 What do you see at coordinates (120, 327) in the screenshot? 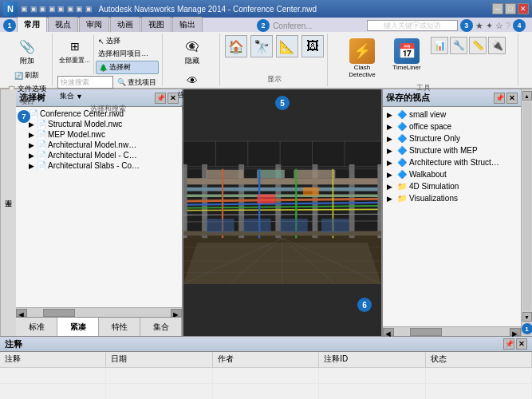
I see `tree-tab-props: 特性` at bounding box center [120, 327].